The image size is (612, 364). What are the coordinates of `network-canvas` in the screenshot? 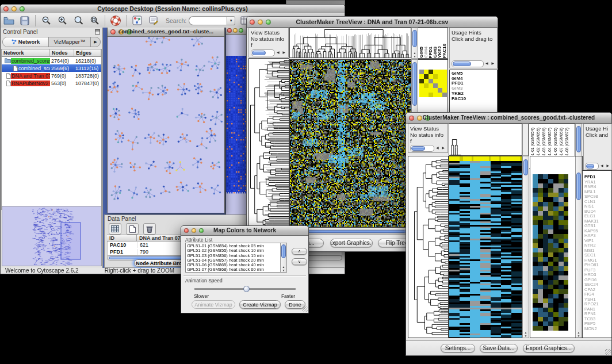 It's located at (166, 116).